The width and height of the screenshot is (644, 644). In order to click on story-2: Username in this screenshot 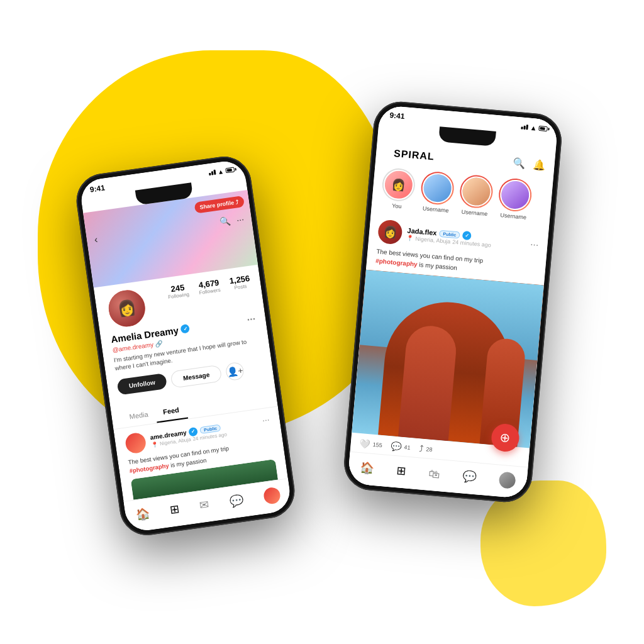, I will do `click(475, 195)`.